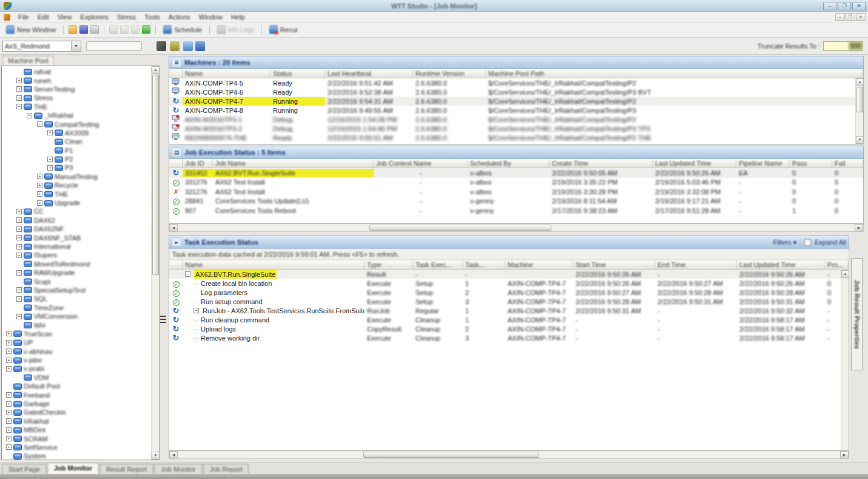  Describe the element at coordinates (516, 129) in the screenshot. I see `table-row: AXIN-W2016TP3-2Debug12/16/2015 1:54:46 P…` at that location.